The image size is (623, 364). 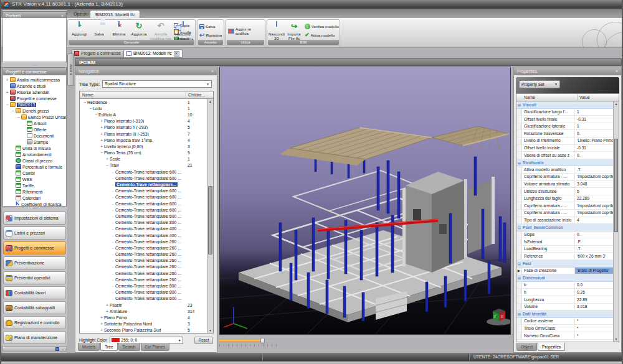 What do you see at coordinates (263, 341) in the screenshot?
I see `slider-thumb` at bounding box center [263, 341].